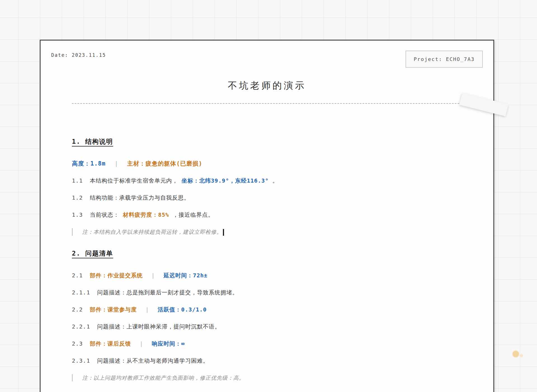 The image size is (537, 392). What do you see at coordinates (168, 292) in the screenshot?
I see `item-text: 问题描述：总是拖到最后一刻才提交，导致系统拥堵。` at bounding box center [168, 292].